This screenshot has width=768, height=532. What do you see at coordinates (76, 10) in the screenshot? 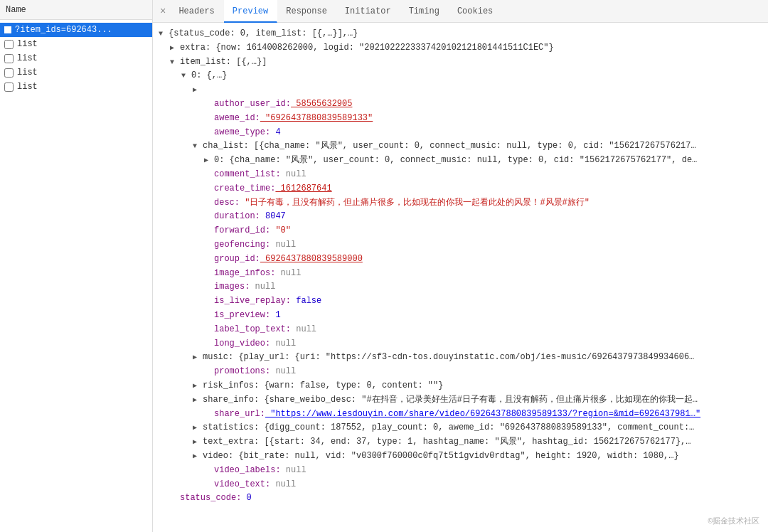
I see `name-bar: Name` at bounding box center [76, 10].